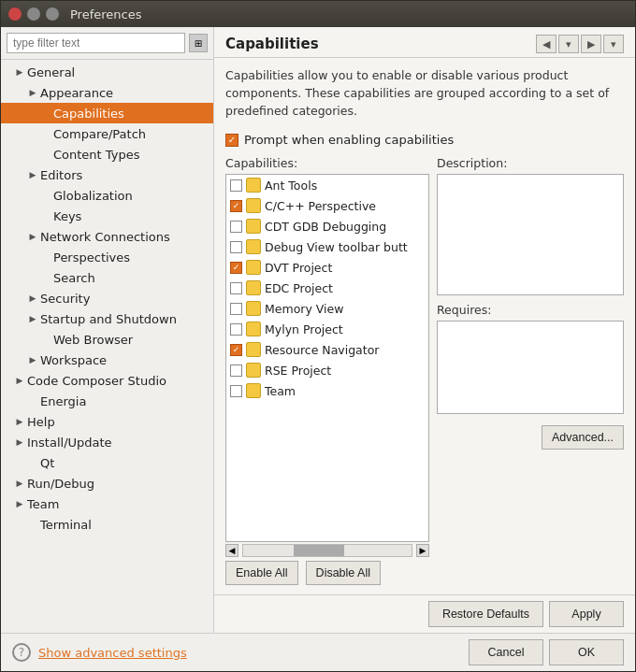  I want to click on bottom-right: Cancel OK, so click(546, 652).